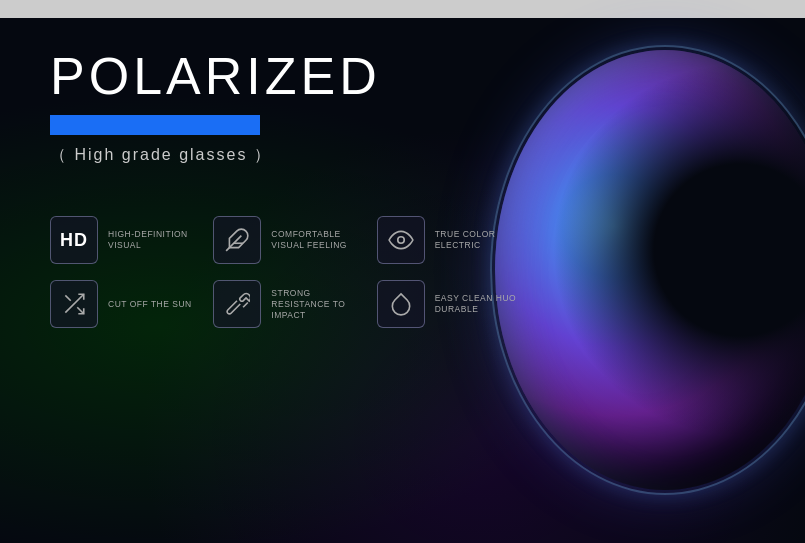 This screenshot has height=543, width=805. I want to click on feature-label-cut-off: CUT OFF THE SUN, so click(150, 304).